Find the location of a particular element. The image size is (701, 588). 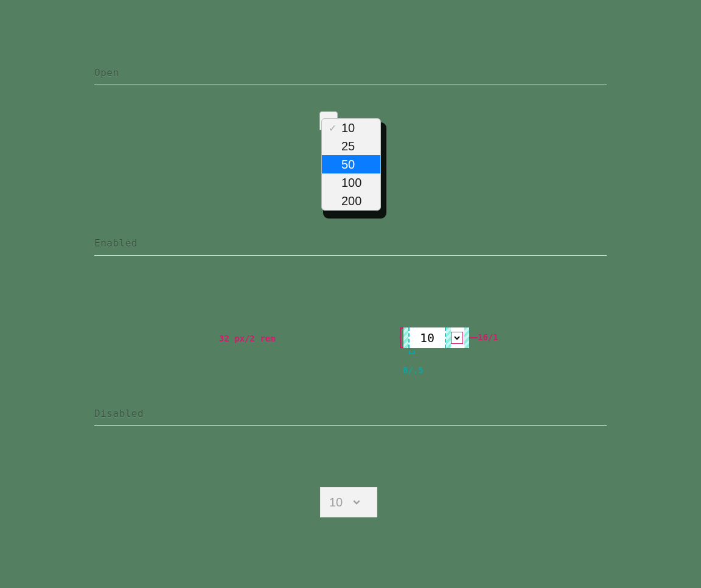

spec-padding-bracket is located at coordinates (412, 352).